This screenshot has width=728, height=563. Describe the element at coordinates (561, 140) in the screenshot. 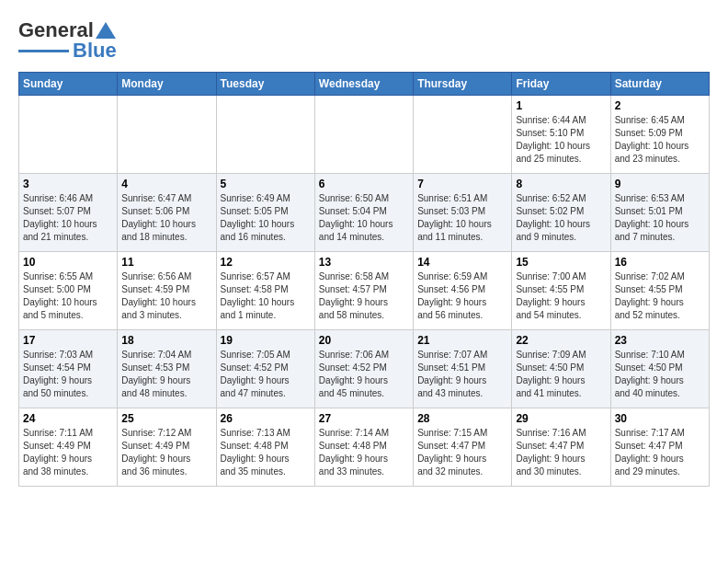

I see `day-info: Sunrise: 6:44 AM Sunset: 5:10 PM Dayligh…` at that location.